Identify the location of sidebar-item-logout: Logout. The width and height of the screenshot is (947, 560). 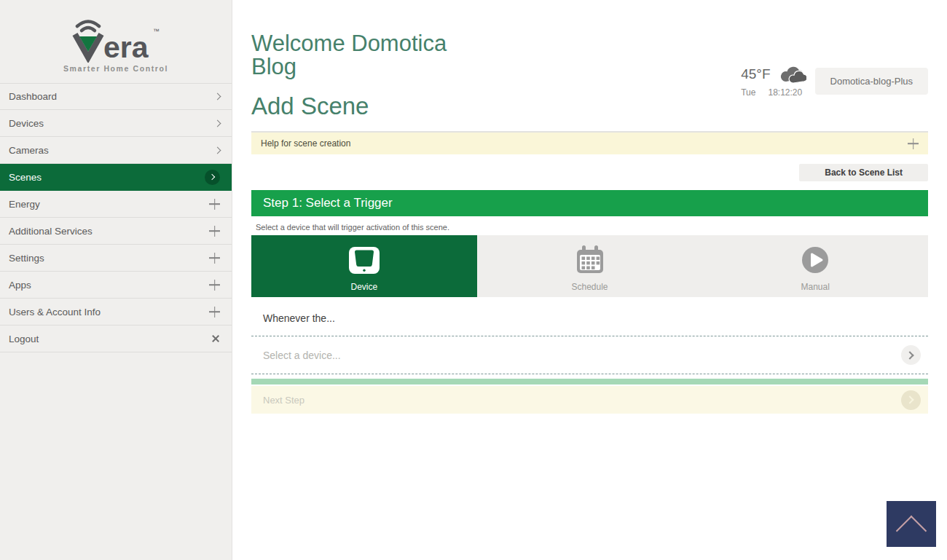
(116, 339).